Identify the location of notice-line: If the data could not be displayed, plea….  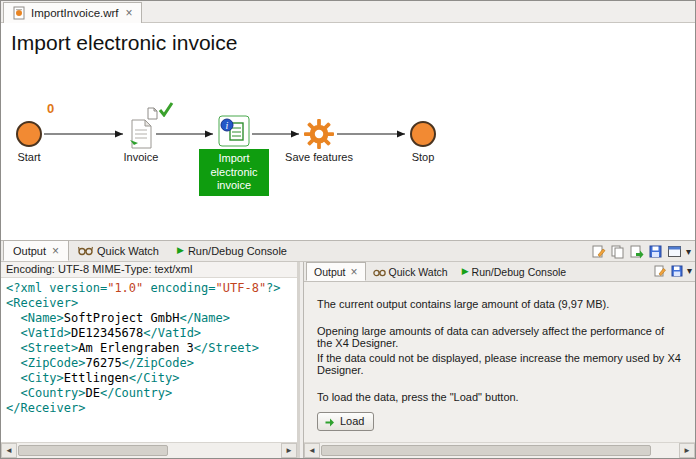
(500, 364).